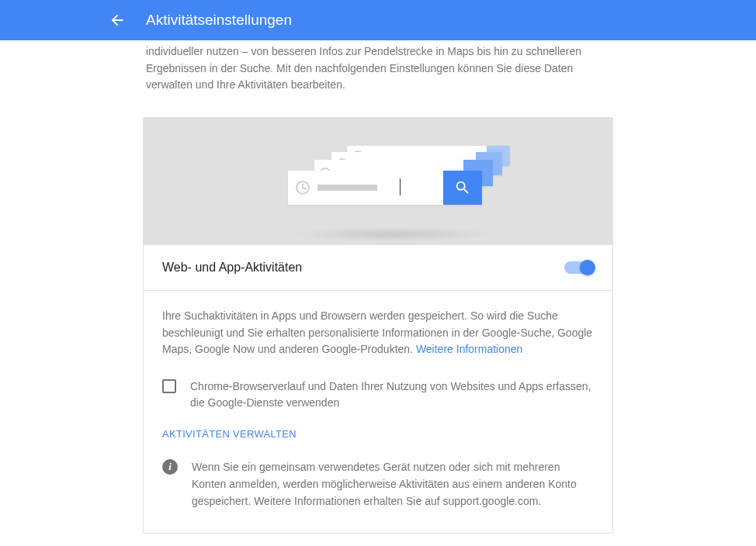 The image size is (756, 546). Describe the element at coordinates (377, 333) in the screenshot. I see `activity-description: Ihre Suchaktivitäten in Apps und Browser…` at that location.